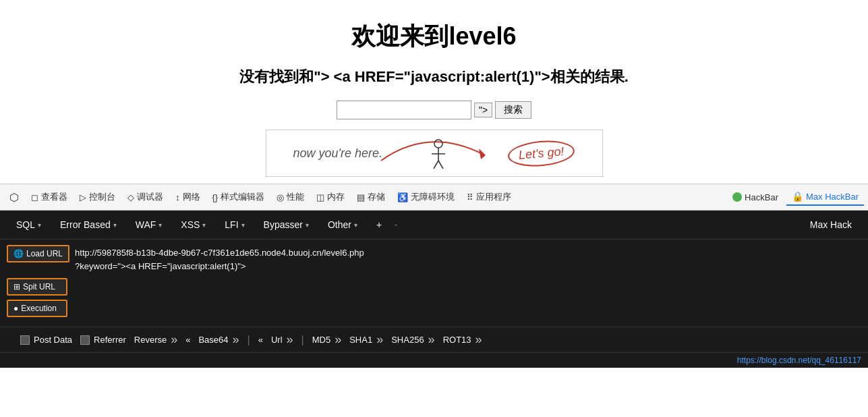 This screenshot has width=868, height=417. Describe the element at coordinates (213, 340) in the screenshot. I see `base64-label: Base64` at that location.